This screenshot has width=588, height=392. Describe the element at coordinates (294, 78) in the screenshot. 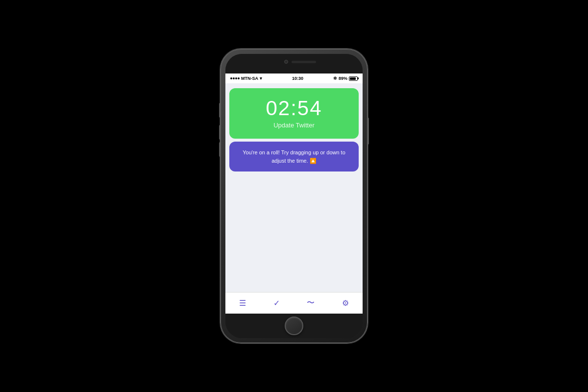

I see `status-bar: MTN-SA ▾ 10:30 ✲ 89%` at that location.